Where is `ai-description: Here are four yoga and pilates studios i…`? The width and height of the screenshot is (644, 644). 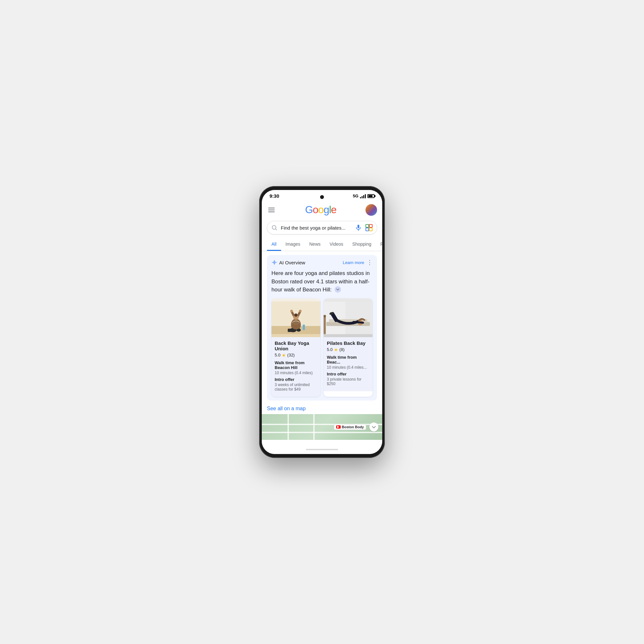
ai-description: Here are four yoga and pilates studios i… is located at coordinates (322, 282).